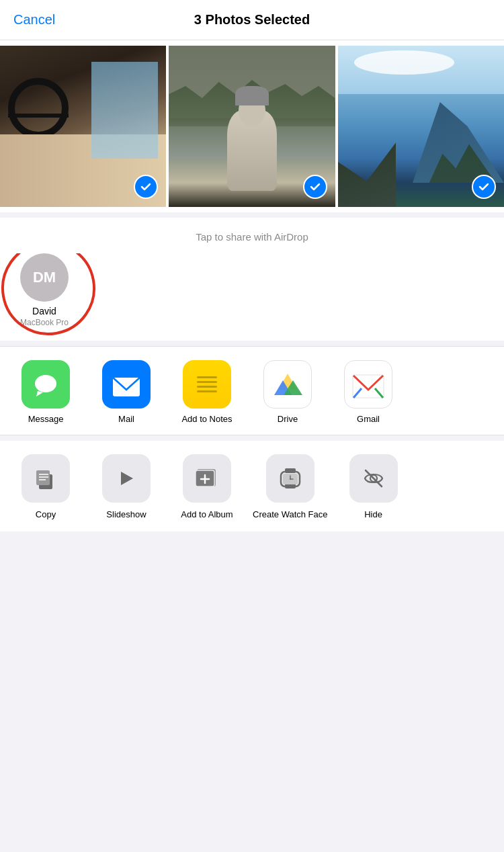 This screenshot has height=852, width=504. Describe the element at coordinates (46, 392) in the screenshot. I see `share-app-message: Message` at that location.